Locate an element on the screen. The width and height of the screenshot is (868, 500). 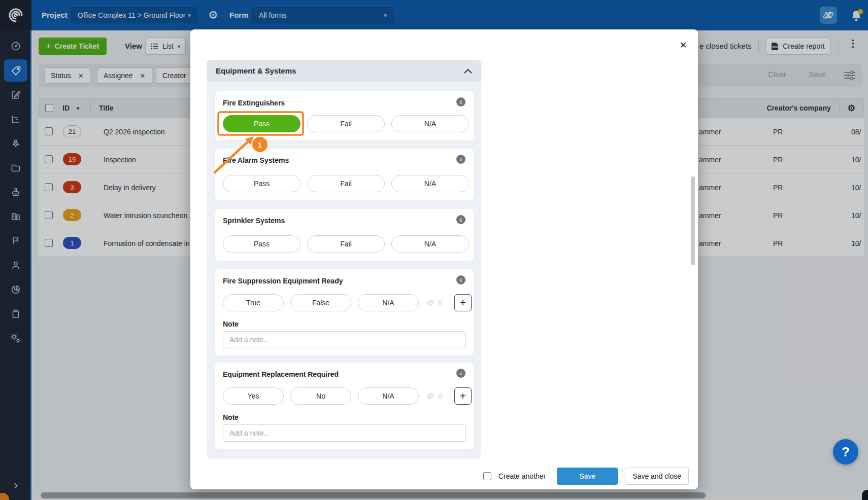
field-label: Fire Alarm Systems is located at coordinates (256, 160).